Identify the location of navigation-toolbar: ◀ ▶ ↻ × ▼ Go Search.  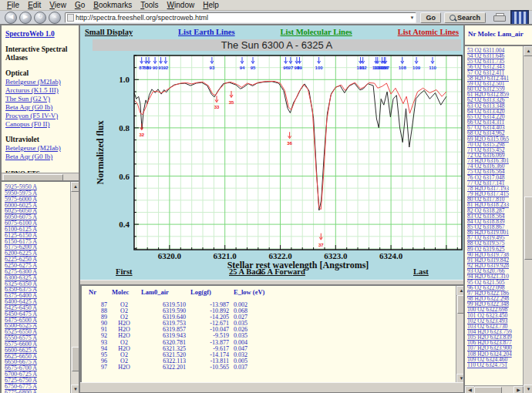
(266, 18).